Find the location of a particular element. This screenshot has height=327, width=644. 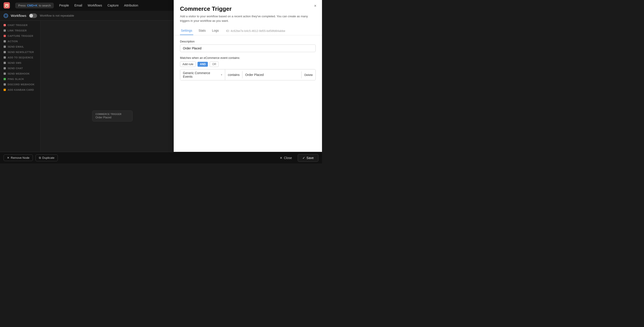

node-capture-trigger: Capture Trigger is located at coordinates (20, 36).